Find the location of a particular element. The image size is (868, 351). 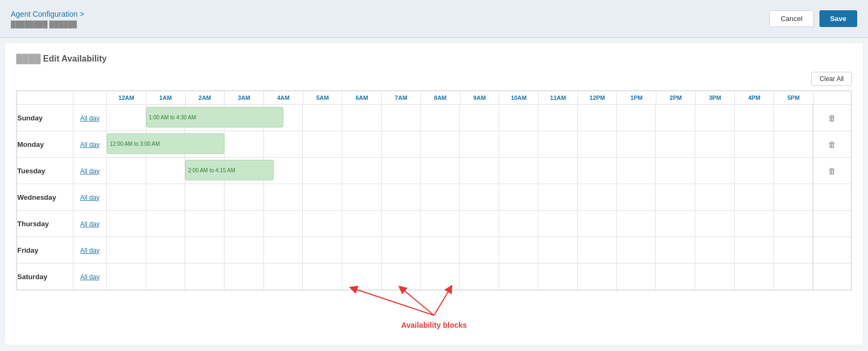

day-col-header is located at coordinates (45, 98).